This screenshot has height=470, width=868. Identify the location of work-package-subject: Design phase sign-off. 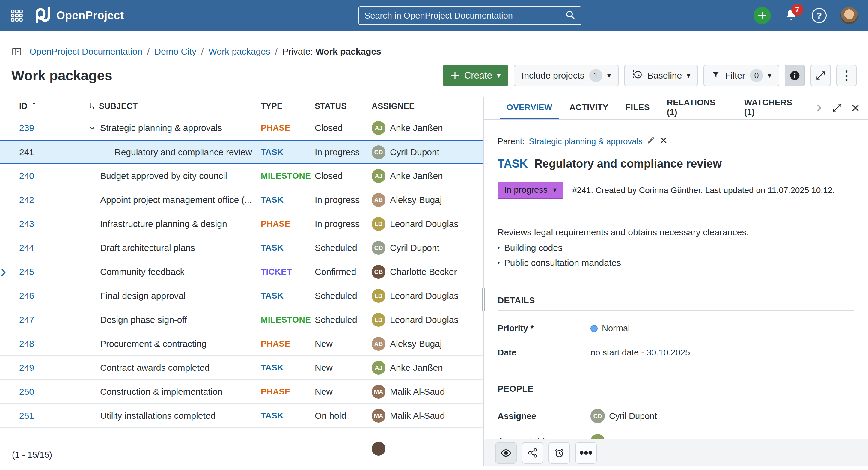
(144, 320).